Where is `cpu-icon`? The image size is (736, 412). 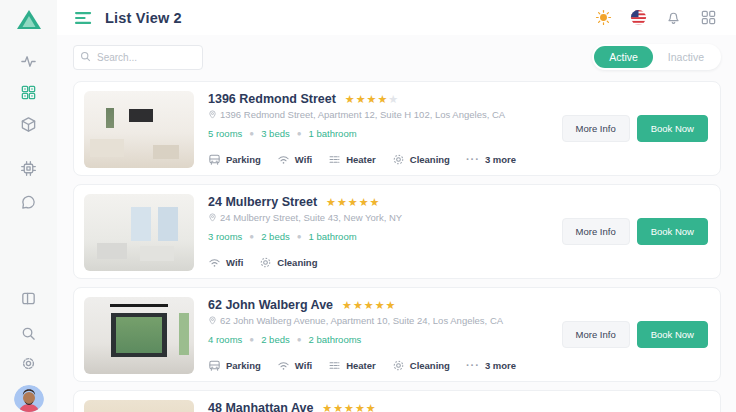 cpu-icon is located at coordinates (28, 168).